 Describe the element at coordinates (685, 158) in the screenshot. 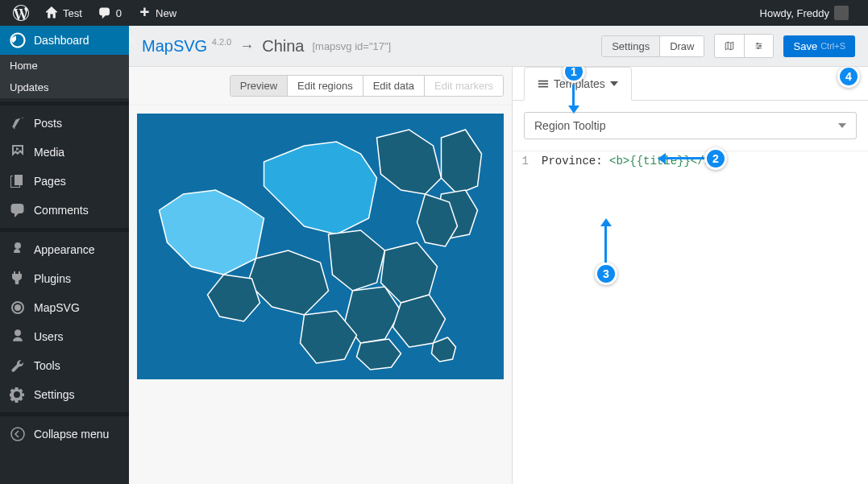

I see `annotation-2-arrow` at that location.